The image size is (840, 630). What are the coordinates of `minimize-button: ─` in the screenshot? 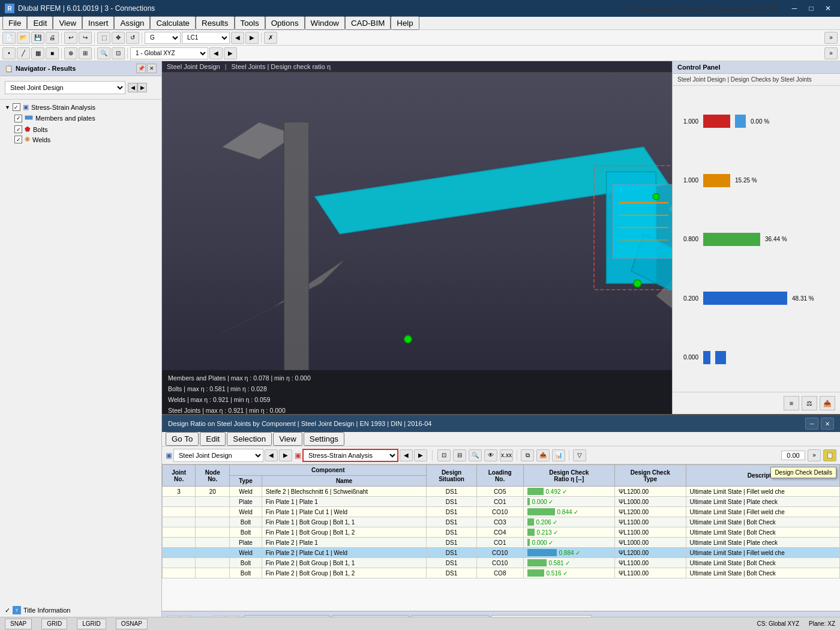 It's located at (794, 8).